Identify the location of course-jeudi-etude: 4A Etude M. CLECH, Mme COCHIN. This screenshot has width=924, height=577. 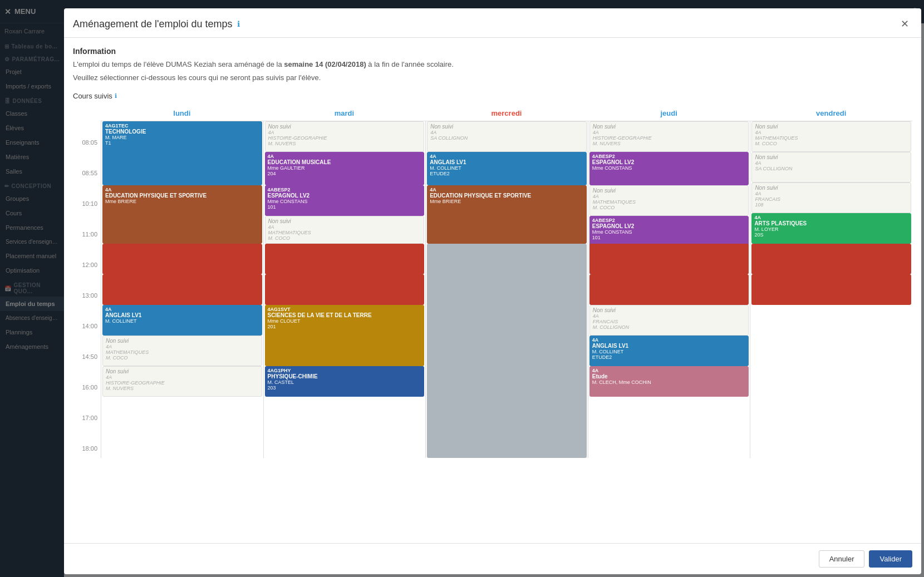
(669, 382).